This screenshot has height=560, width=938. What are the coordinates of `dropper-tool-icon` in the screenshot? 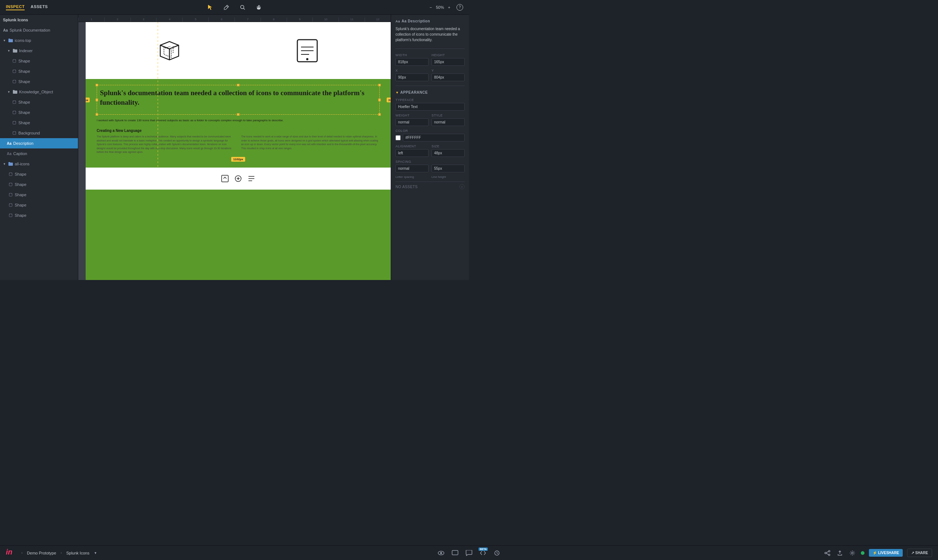 It's located at (226, 8).